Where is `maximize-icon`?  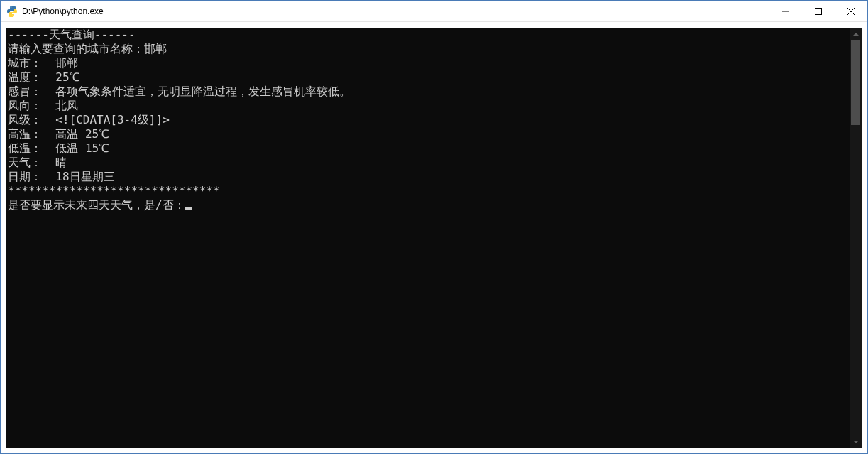
maximize-icon is located at coordinates (818, 11).